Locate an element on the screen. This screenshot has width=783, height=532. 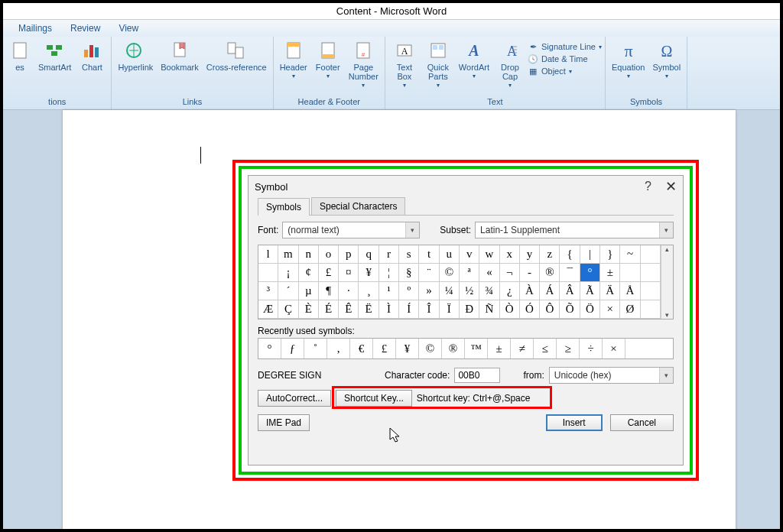
recent-cell: ≤ is located at coordinates (545, 349).